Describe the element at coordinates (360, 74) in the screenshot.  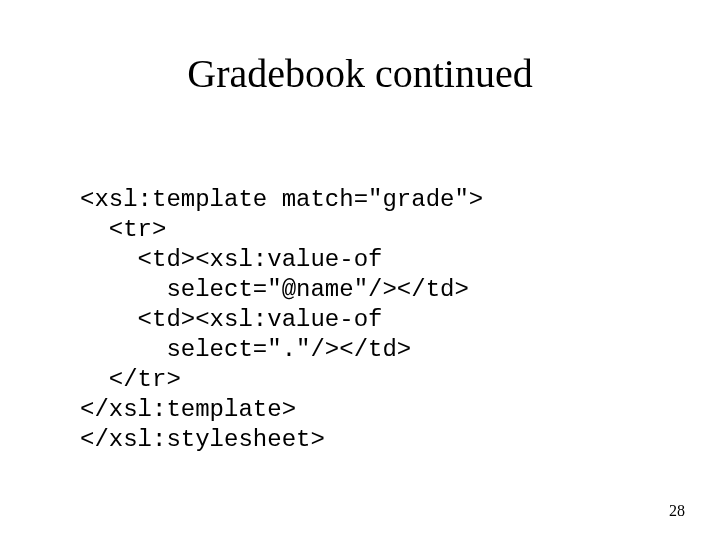
I see `slide-title: Gradebook continued` at that location.